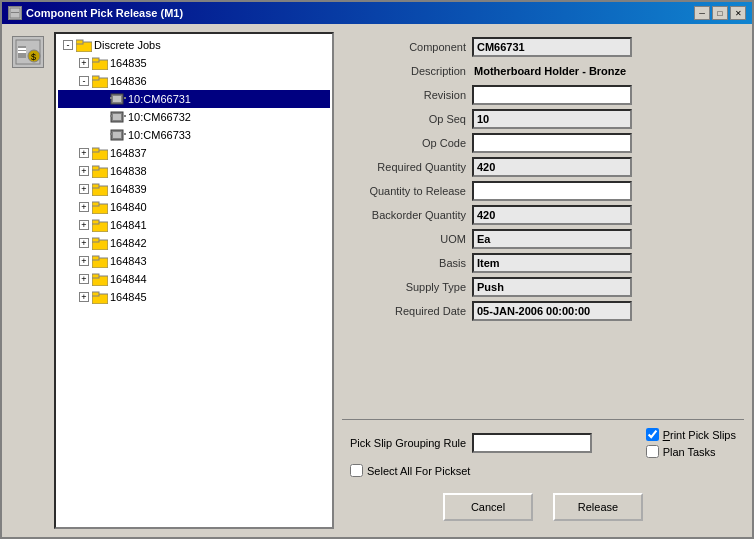  What do you see at coordinates (84, 225) in the screenshot?
I see `expander-164841: +` at bounding box center [84, 225].